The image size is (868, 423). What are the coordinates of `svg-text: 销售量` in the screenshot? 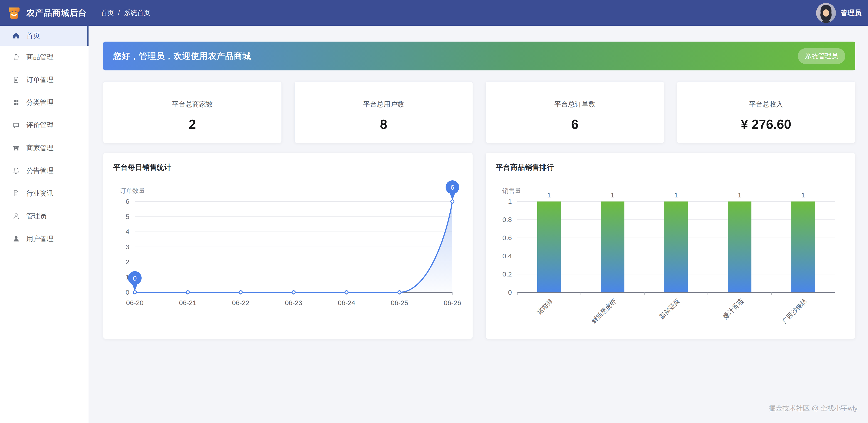 It's located at (512, 191).